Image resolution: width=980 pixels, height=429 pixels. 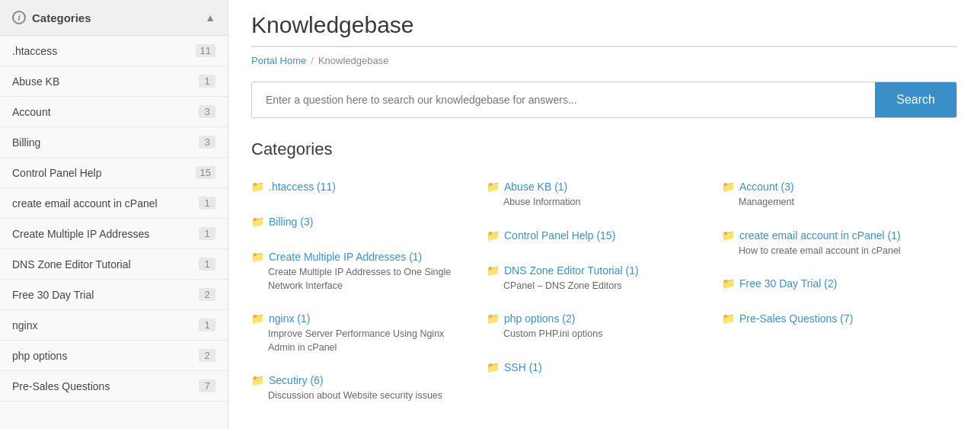 What do you see at coordinates (915, 100) in the screenshot?
I see `search-button: Search` at bounding box center [915, 100].